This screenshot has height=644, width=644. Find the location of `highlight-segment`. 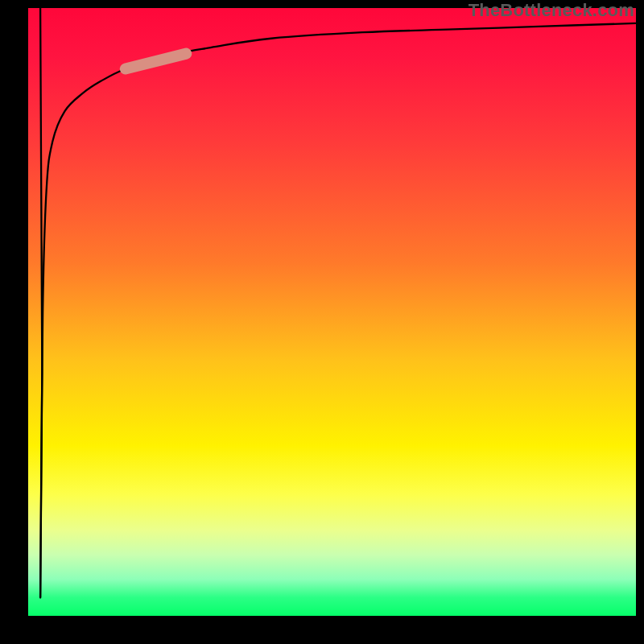

highlight-segment is located at coordinates (156, 61).